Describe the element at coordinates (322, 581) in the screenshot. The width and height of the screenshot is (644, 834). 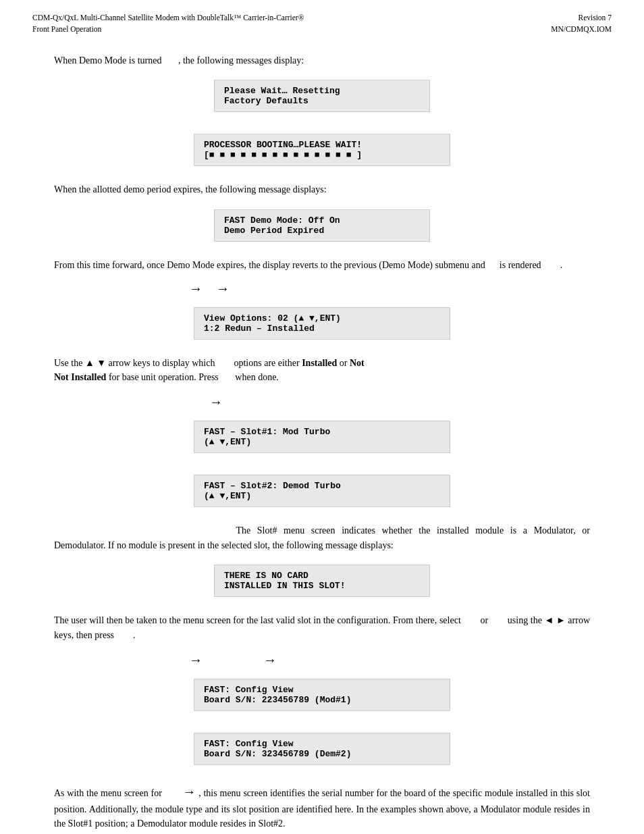
I see `code-box-7: THERE IS NO CARD INSTALLED IN THIS SLOT!` at that location.